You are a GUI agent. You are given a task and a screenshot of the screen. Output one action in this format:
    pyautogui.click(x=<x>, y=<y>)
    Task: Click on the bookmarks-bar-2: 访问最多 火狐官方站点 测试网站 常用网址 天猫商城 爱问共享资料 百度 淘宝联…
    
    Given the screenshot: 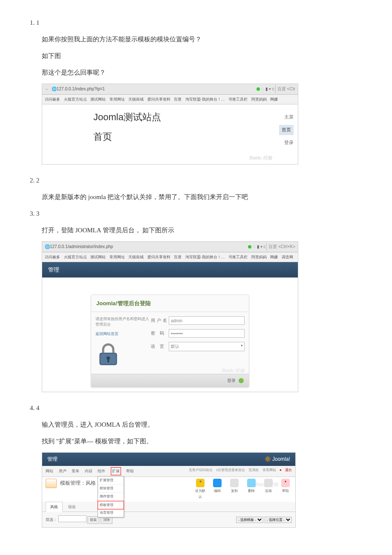 What is the action you would take?
    pyautogui.click(x=170, y=257)
    